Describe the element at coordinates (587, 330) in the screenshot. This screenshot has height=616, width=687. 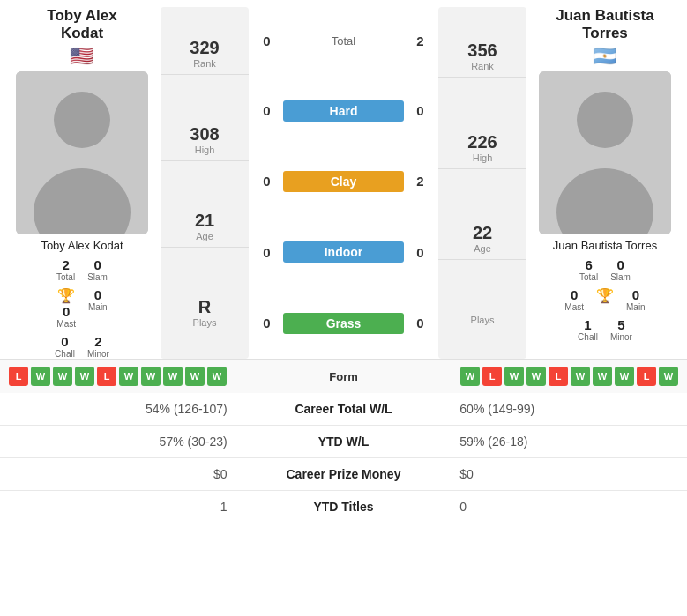
I see `right-chall-stat: 1 Chall` at that location.